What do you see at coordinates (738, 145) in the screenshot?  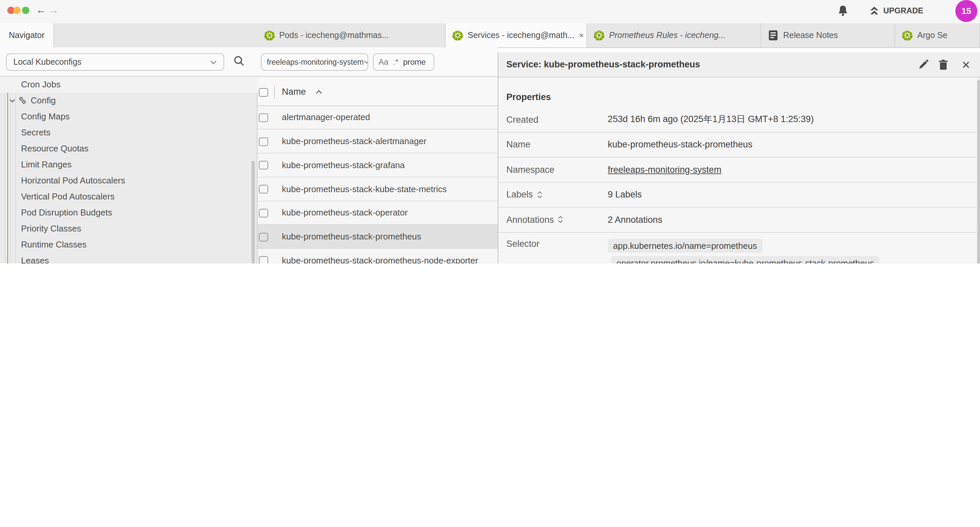 I see `property-row-name: Name kube-prometheus-stack-prometheus` at bounding box center [738, 145].